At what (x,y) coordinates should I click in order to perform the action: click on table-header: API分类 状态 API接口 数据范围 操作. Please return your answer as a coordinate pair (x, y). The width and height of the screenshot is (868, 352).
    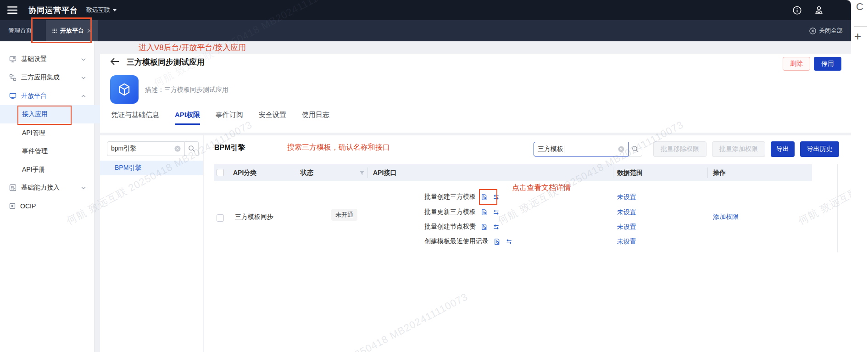
    Looking at the image, I should click on (513, 173).